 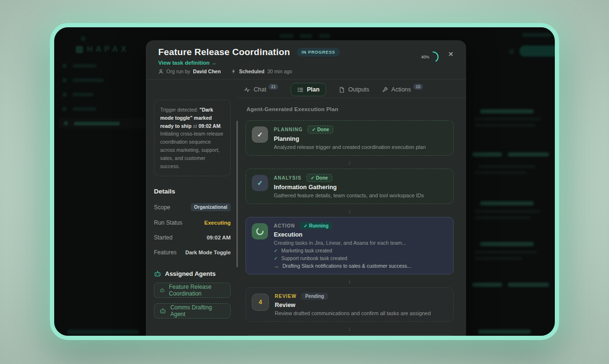 What do you see at coordinates (385, 90) in the screenshot?
I see `wrench-icon` at bounding box center [385, 90].